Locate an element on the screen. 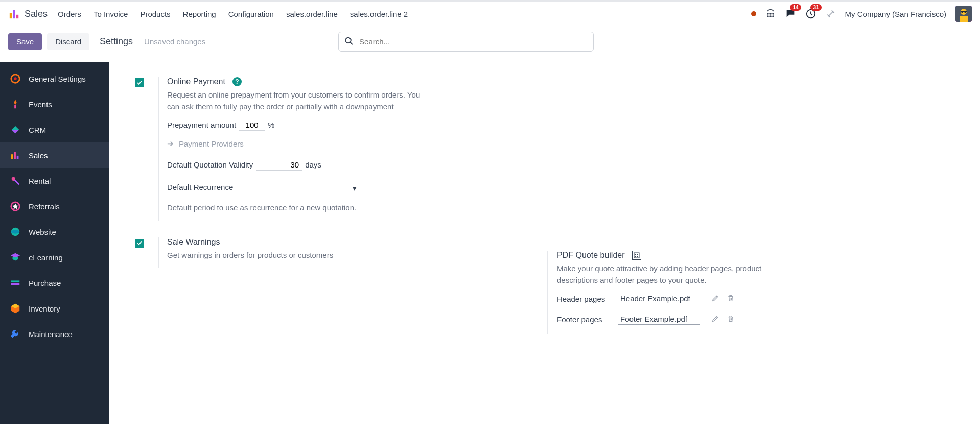 This screenshot has width=980, height=429. nav-link-reporting: Reporting is located at coordinates (199, 14).